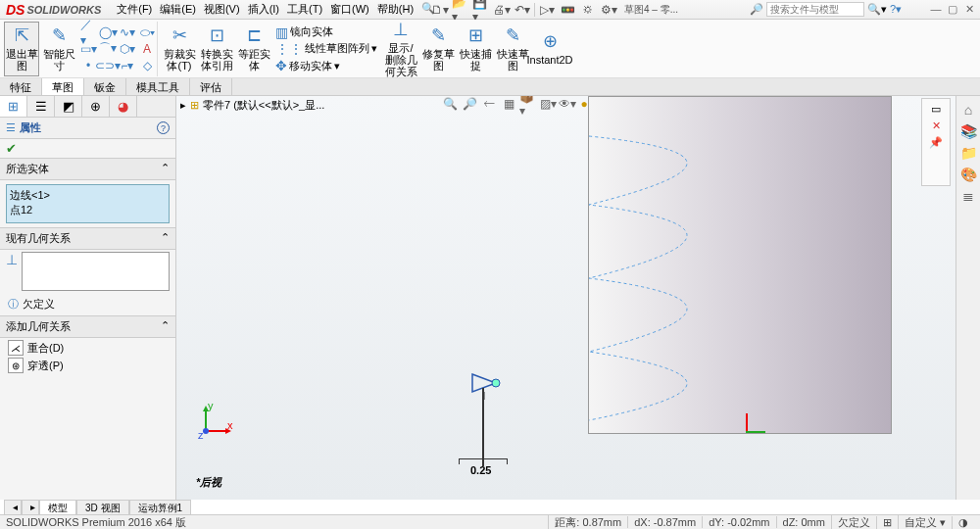 The image size is (980, 529). I want to click on status-unit-icon: ⊞, so click(887, 523).